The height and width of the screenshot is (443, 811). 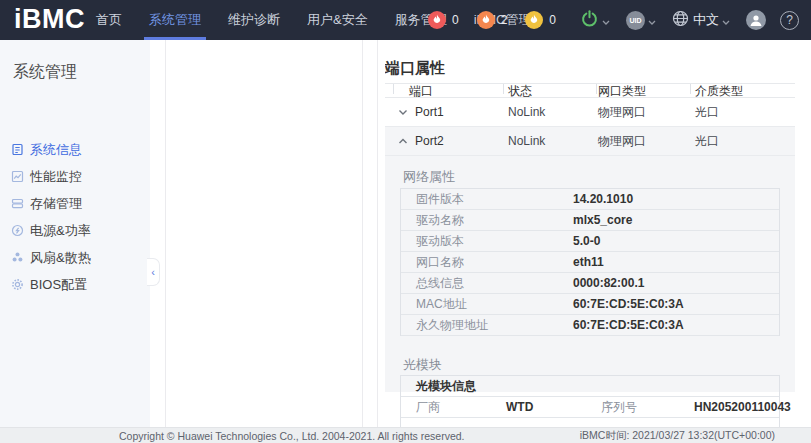 I want to click on prop-row: 网口名称 eth11, so click(x=590, y=262).